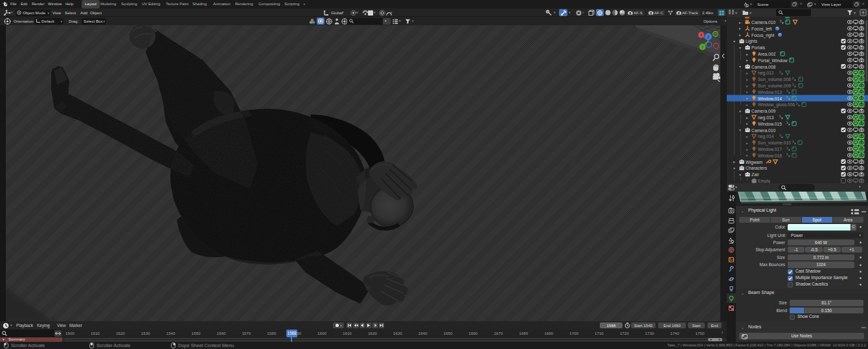  I want to click on svg-text: Portals, so click(759, 48).